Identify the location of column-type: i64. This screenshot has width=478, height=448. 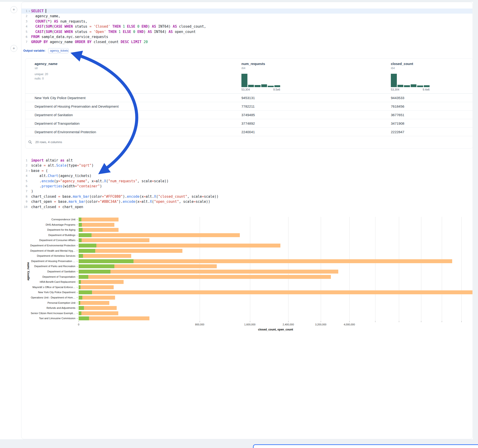
(312, 68).